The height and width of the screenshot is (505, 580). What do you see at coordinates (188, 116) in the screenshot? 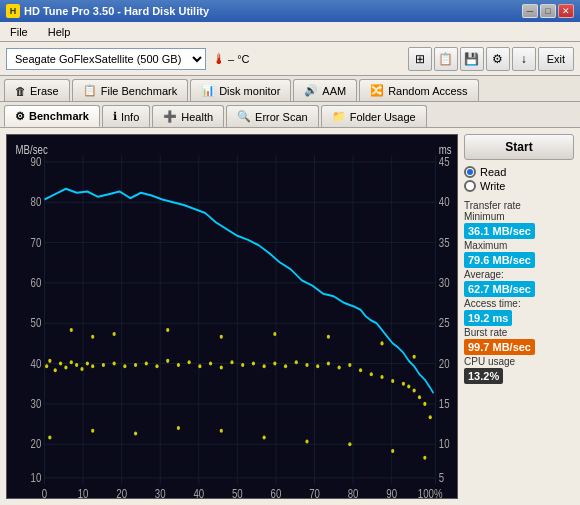
I see `tab-health: ➕ Health` at bounding box center [188, 116].